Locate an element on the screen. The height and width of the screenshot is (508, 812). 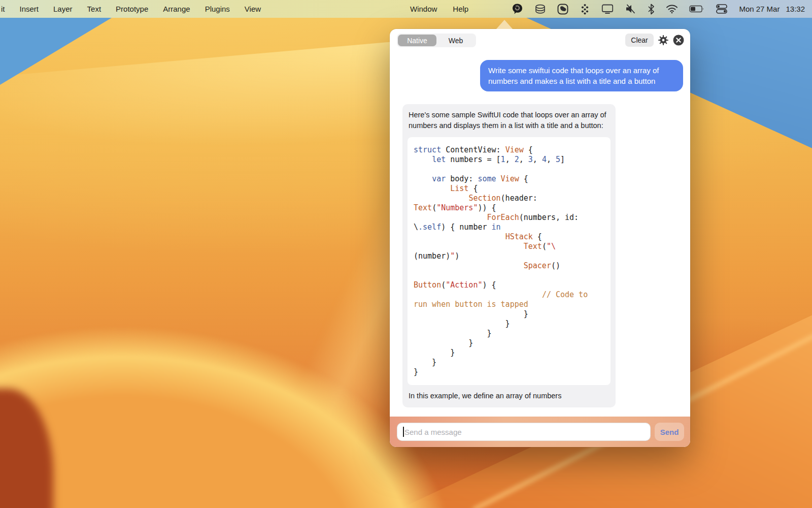
text-cursor is located at coordinates (403, 432).